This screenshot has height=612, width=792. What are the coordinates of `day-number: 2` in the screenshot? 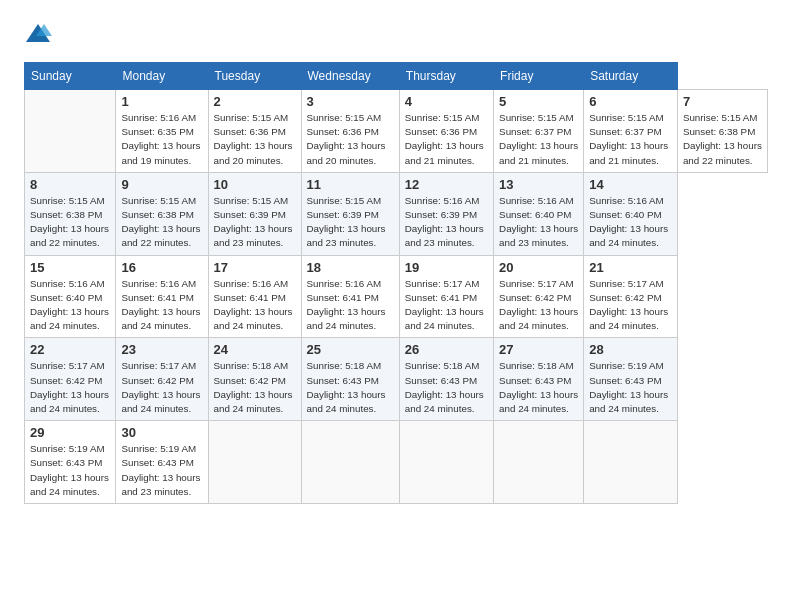 It's located at (255, 102).